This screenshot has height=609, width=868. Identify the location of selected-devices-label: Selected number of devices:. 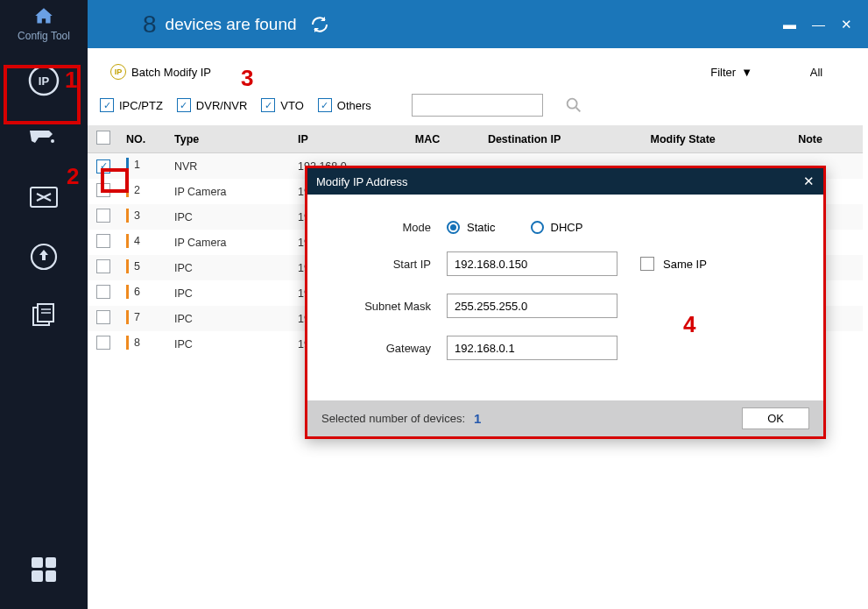
(393, 419).